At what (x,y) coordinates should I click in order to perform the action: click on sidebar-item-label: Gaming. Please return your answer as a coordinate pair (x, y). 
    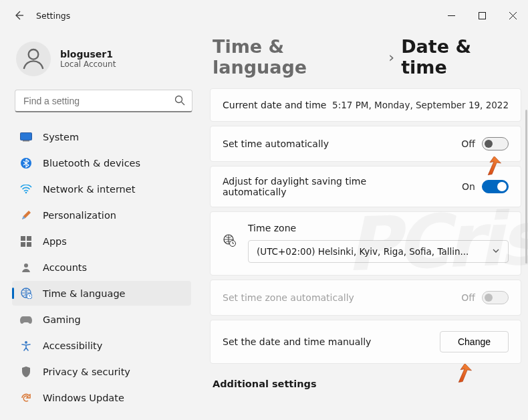
    Looking at the image, I should click on (61, 320).